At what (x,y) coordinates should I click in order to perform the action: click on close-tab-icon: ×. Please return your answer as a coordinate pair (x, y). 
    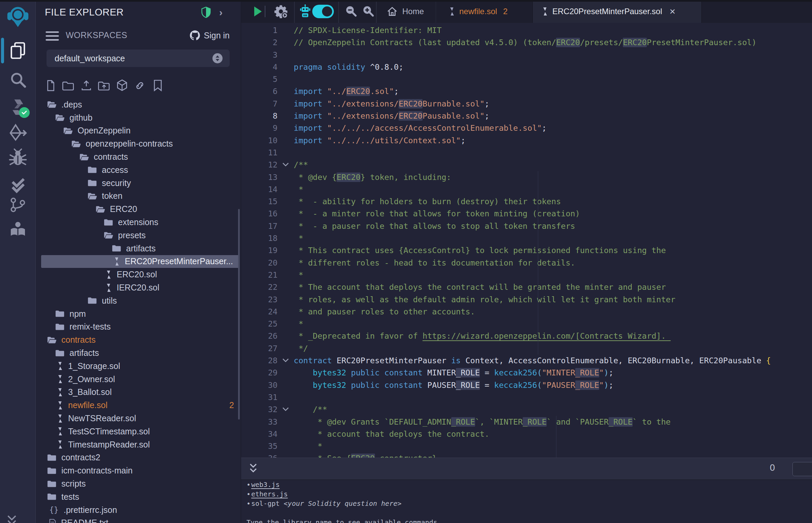
    Looking at the image, I should click on (672, 12).